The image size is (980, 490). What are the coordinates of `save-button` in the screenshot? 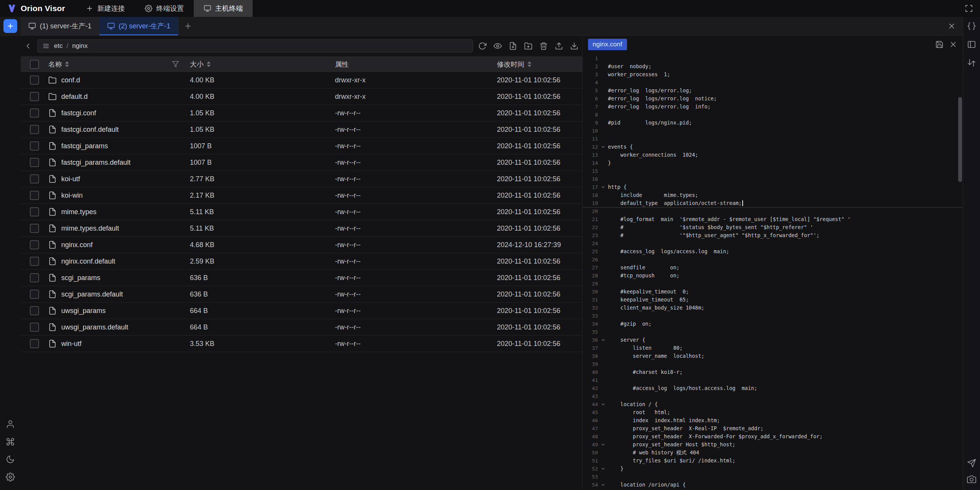 It's located at (939, 44).